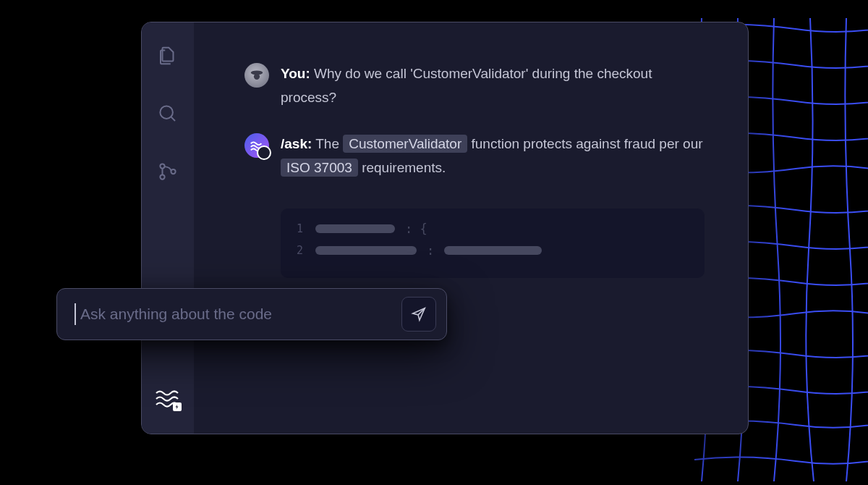  I want to click on bot-text-1: The, so click(327, 143).